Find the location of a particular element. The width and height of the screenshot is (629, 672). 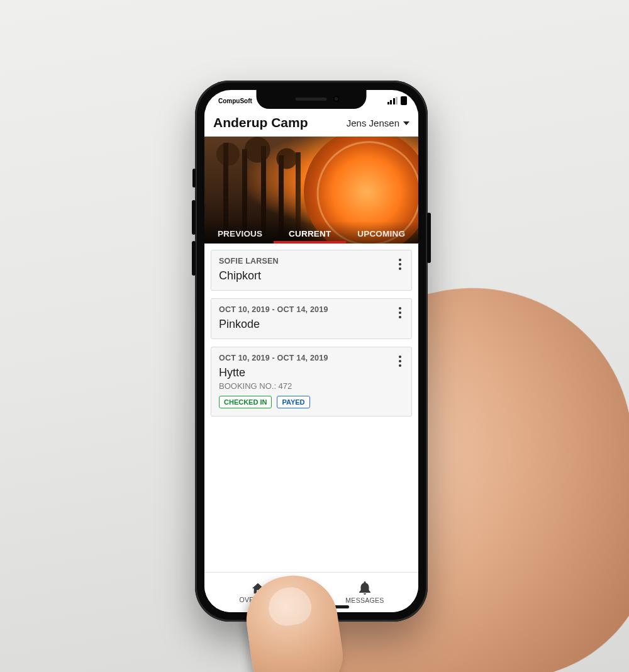

hero-image: PREVIOUS CURRENT UPCOMING is located at coordinates (311, 190).